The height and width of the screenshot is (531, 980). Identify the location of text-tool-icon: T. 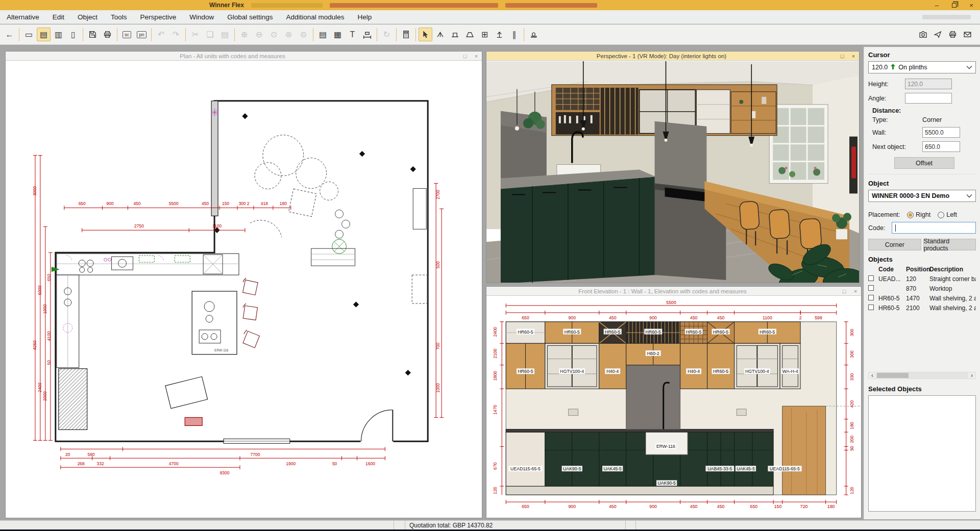
(352, 35).